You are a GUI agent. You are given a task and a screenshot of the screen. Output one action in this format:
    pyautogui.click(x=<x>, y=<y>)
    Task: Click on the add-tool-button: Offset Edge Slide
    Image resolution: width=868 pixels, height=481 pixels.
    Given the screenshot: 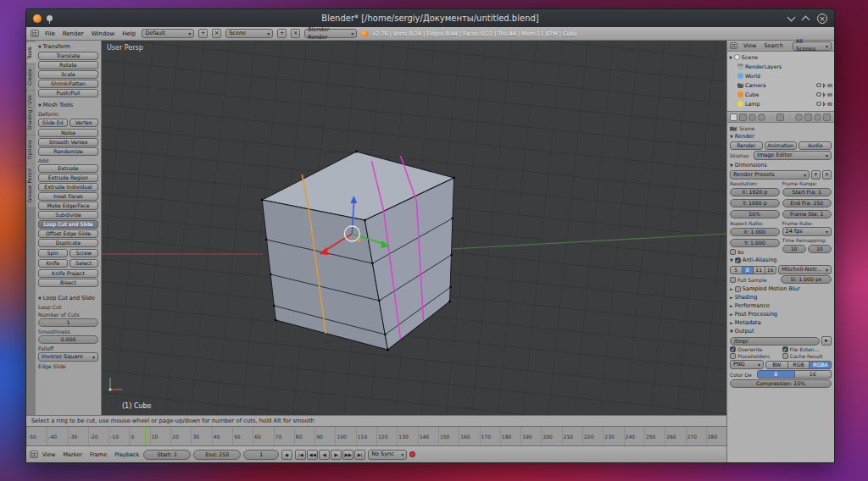 What is the action you would take?
    pyautogui.click(x=68, y=234)
    